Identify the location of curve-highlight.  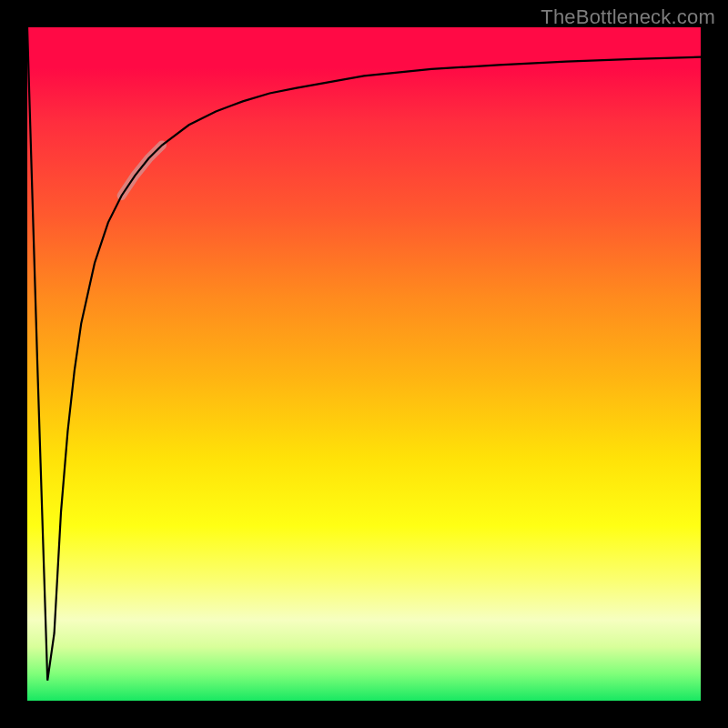
(142, 171).